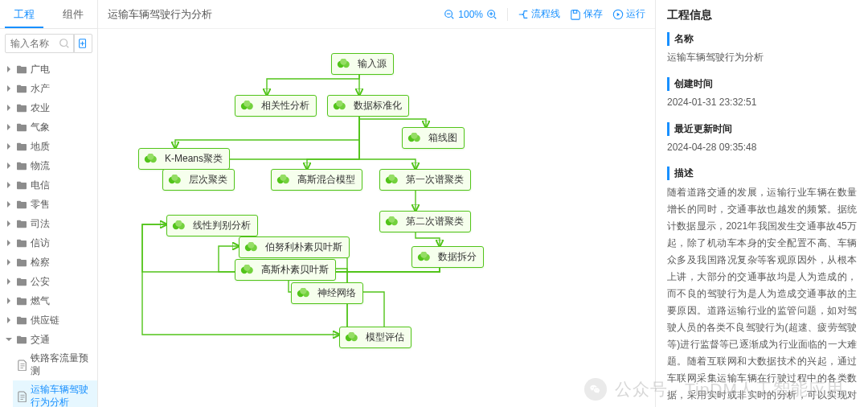 This screenshot has height=407, width=868. I want to click on node-correlation: 相关性分析, so click(276, 106).